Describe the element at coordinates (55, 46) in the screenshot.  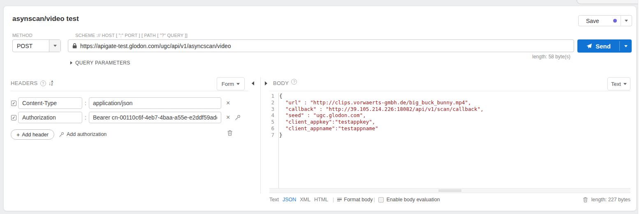
I see `method-dropdown-toggle` at that location.